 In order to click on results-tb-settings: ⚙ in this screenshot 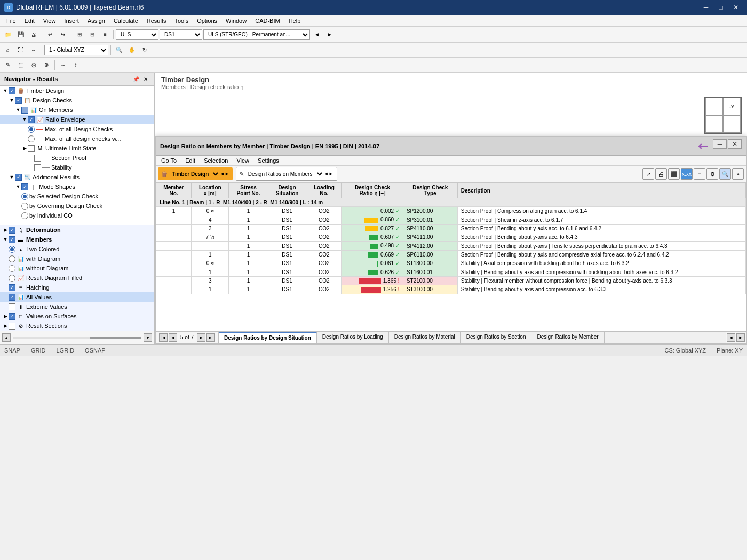, I will do `click(712, 174)`.